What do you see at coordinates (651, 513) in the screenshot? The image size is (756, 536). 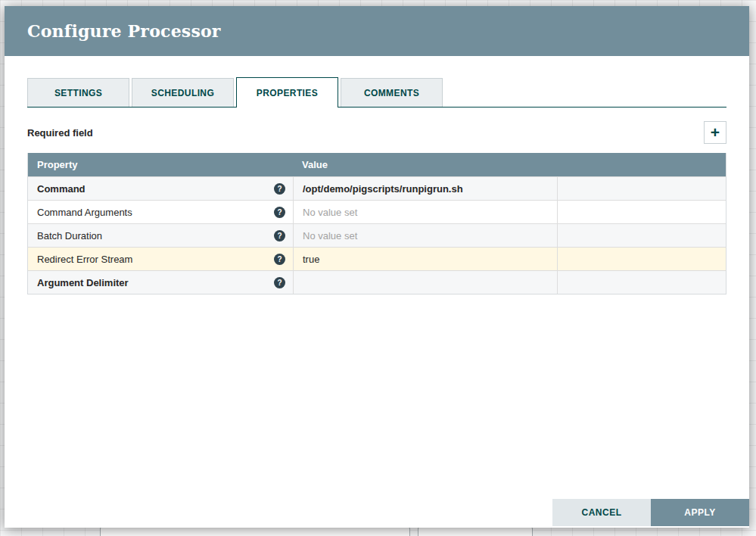 I see `dialog-footer: CANCEL APPLY` at bounding box center [651, 513].